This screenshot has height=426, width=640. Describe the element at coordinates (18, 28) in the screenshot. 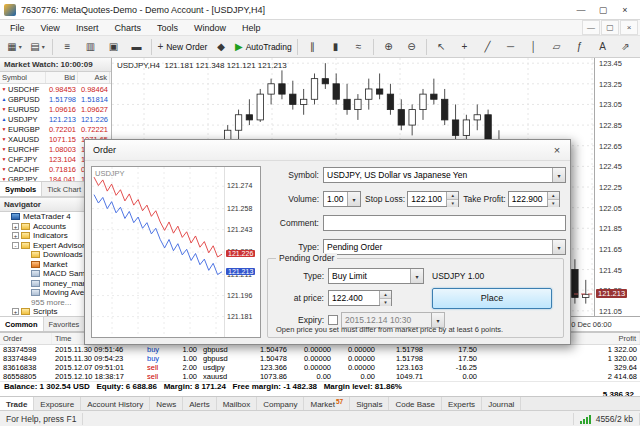

I see `menu-item-file: File` at that location.